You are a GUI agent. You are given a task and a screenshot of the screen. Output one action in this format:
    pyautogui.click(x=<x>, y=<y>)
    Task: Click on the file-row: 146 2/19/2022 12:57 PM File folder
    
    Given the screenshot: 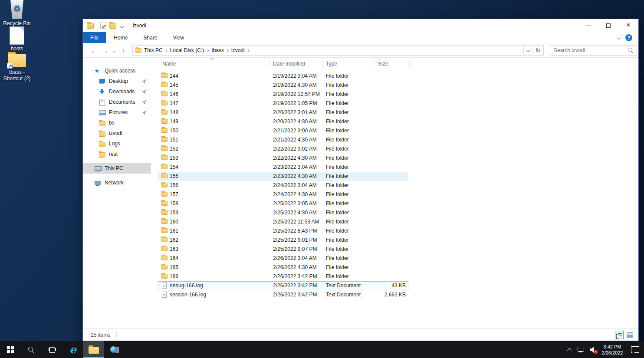 What is the action you would take?
    pyautogui.click(x=283, y=95)
    